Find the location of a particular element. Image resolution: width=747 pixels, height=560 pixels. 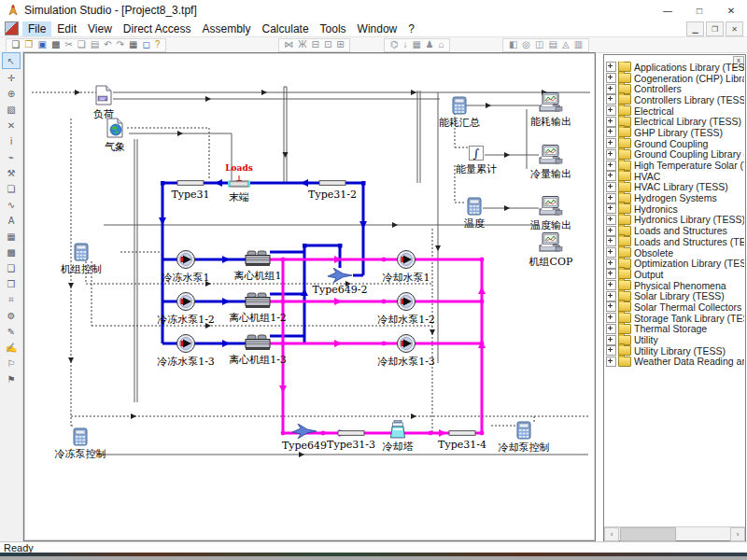

settings-tool-icon: ⚙ is located at coordinates (11, 315).